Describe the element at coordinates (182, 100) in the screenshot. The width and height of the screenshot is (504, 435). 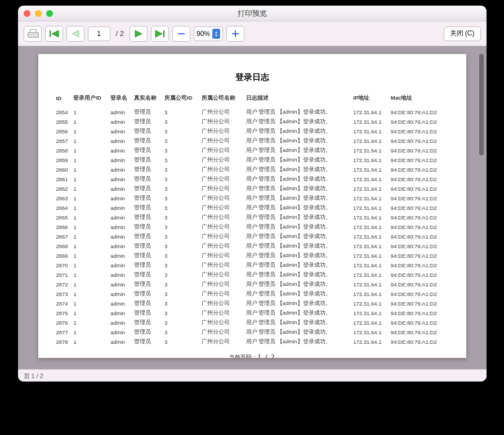
I see `column-header: 所属公司ID` at that location.